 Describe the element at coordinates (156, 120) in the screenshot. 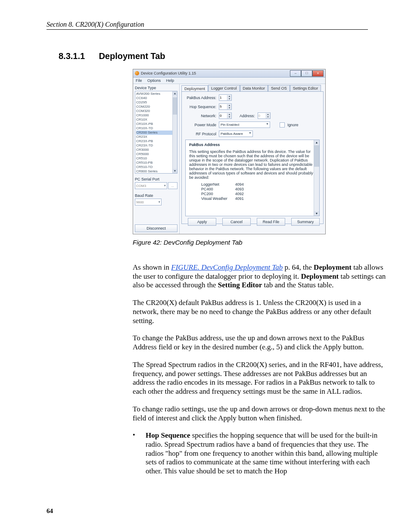

I see `device-list-item: CR10X` at that location.